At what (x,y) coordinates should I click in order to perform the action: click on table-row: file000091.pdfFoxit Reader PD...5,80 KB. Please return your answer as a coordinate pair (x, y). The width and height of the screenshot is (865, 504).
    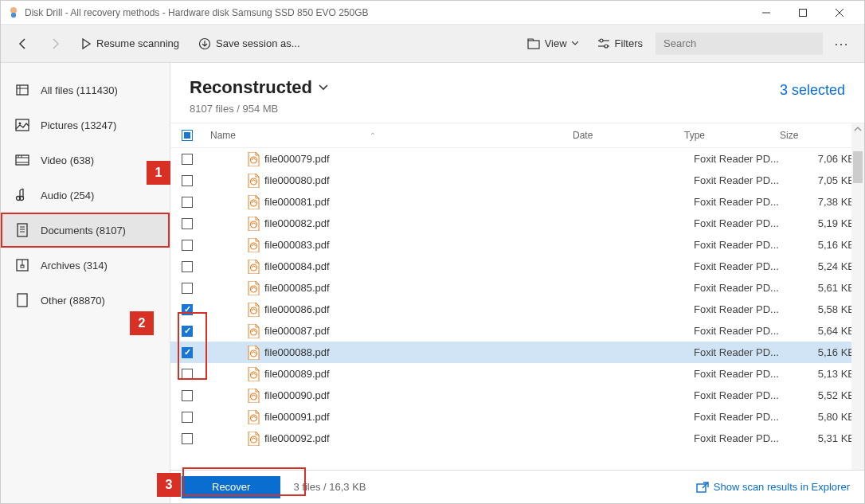
    Looking at the image, I should click on (518, 417).